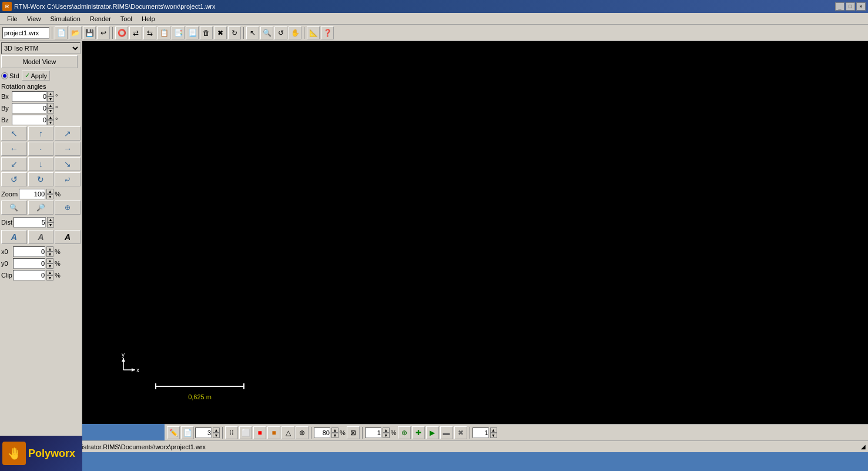 The width and height of the screenshot is (868, 471). I want to click on view-dropdown: 3D Iso RTM Front Side Top, so click(41, 48).